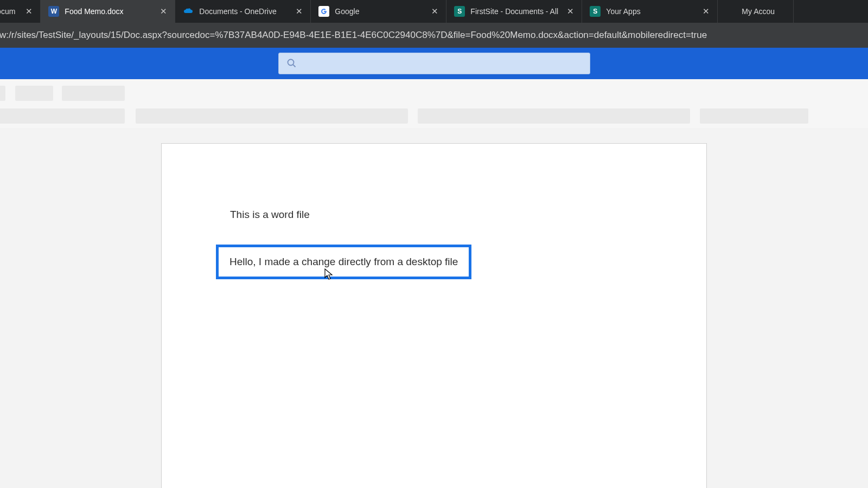 This screenshot has width=868, height=488. What do you see at coordinates (324, 11) in the screenshot?
I see `google-icon` at bounding box center [324, 11].